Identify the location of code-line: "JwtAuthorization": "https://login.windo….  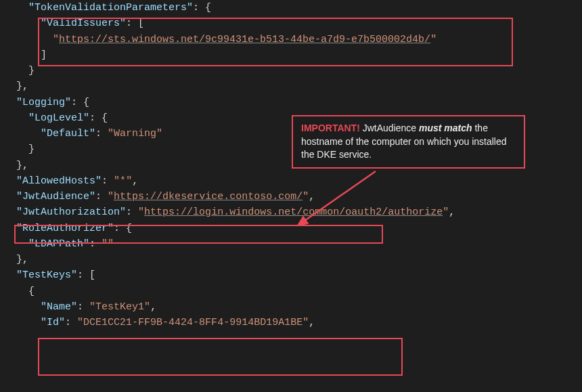
(291, 213).